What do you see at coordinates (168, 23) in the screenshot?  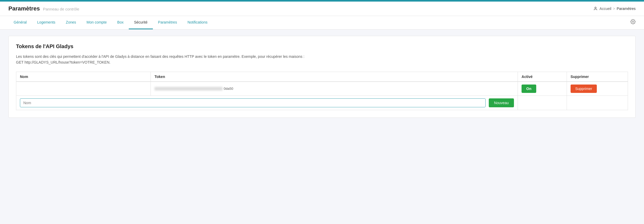 I see `tab-parametres: Paramètres` at bounding box center [168, 23].